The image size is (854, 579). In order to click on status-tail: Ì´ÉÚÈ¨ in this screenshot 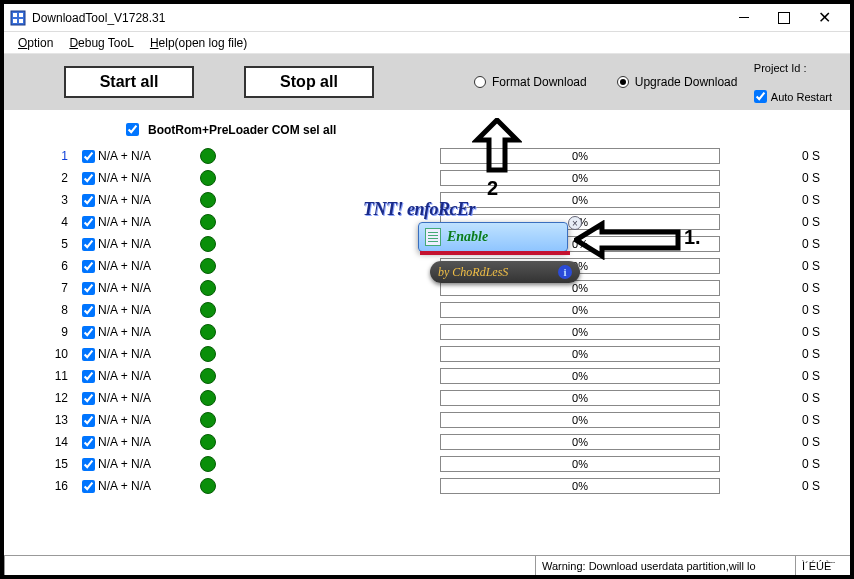, I will do `click(822, 566)`.